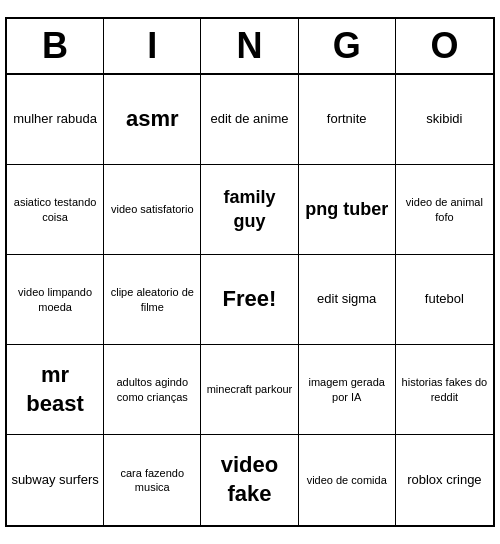  I want to click on bingo-cell: historias fakes do reddit, so click(444, 390).